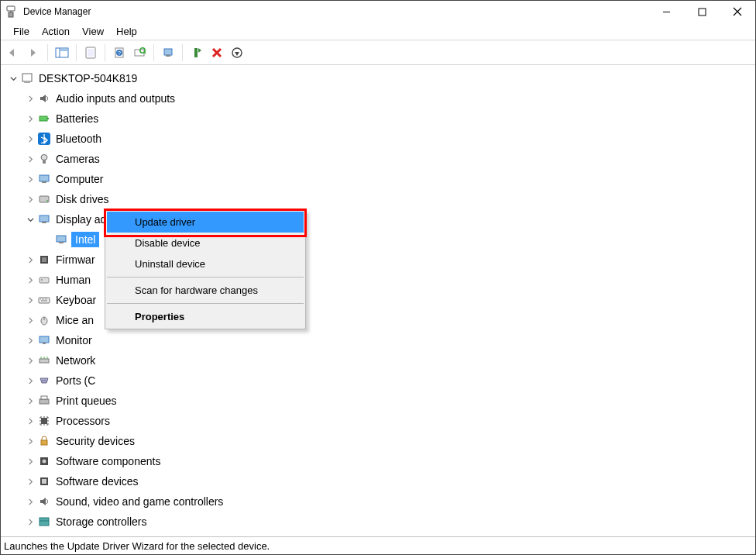 This screenshot has width=756, height=555. What do you see at coordinates (56, 31) in the screenshot?
I see `menu-action: Action` at bounding box center [56, 31].